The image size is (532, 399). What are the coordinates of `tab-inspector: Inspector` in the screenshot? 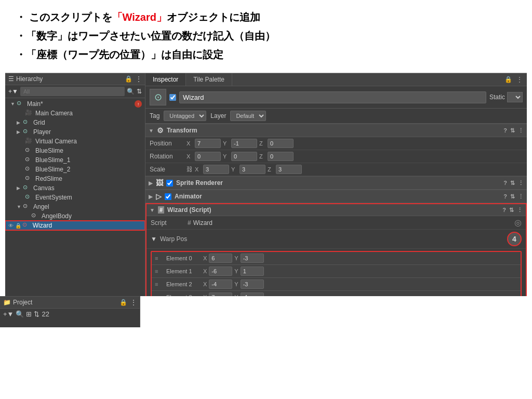 It's located at (166, 79).